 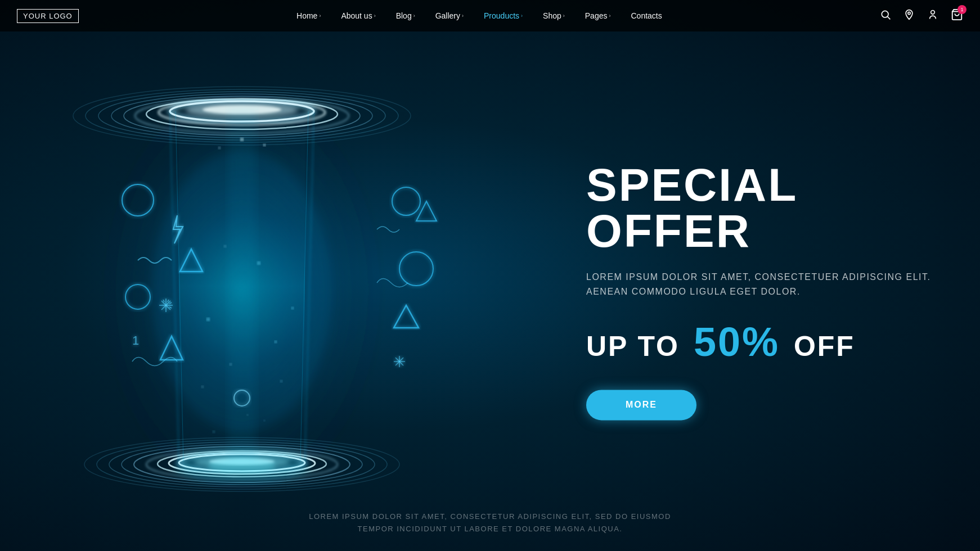 I want to click on nav-item-pages: Pages›, so click(x=598, y=16).